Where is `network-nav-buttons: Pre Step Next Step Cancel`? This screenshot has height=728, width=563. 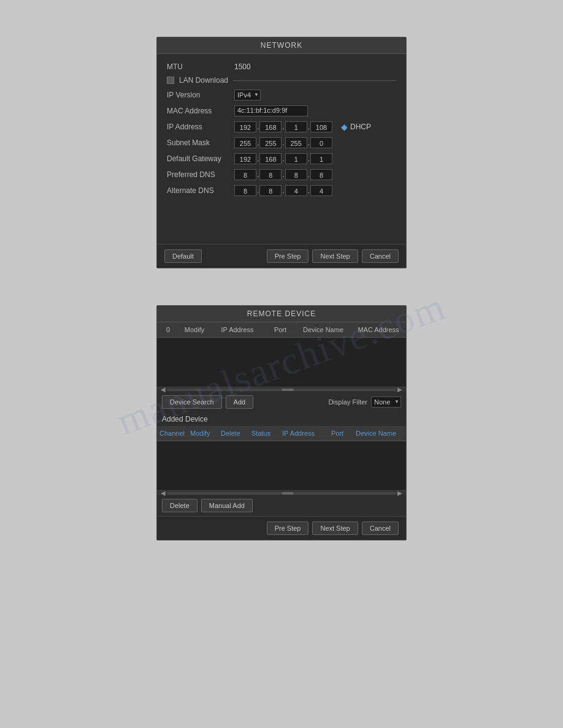
network-nav-buttons: Pre Step Next Step Cancel is located at coordinates (332, 256).